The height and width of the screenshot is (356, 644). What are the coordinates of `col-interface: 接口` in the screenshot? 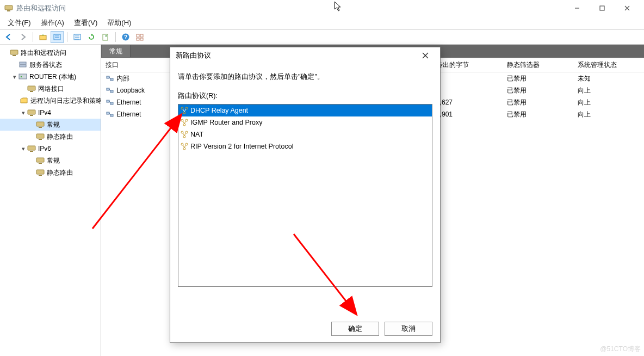 It's located at (126, 65).